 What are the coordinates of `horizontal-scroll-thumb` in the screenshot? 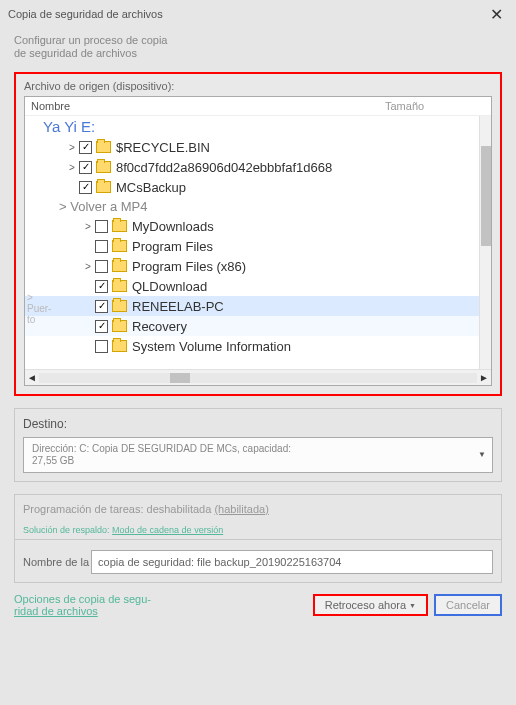 It's located at (180, 378).